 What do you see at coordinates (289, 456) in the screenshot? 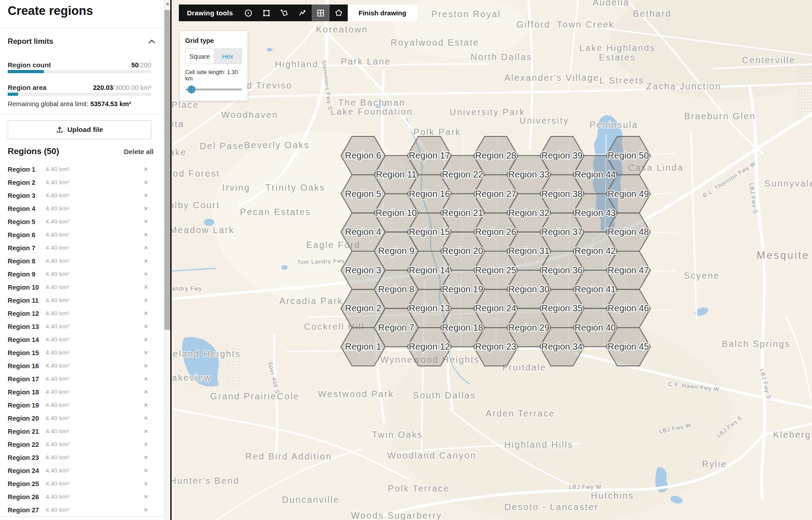
I see `place-label: Red Bird Addition` at bounding box center [289, 456].